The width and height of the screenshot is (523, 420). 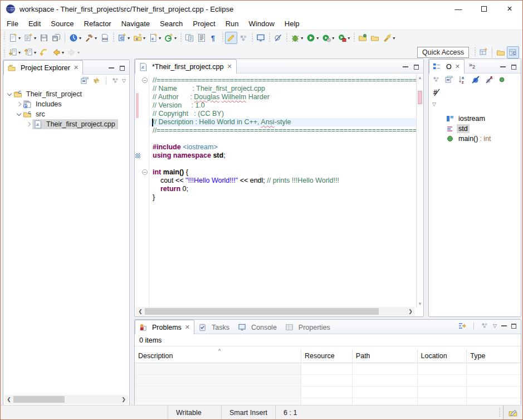 What do you see at coordinates (284, 189) in the screenshot?
I see `code-line-14: return 0;` at bounding box center [284, 189].